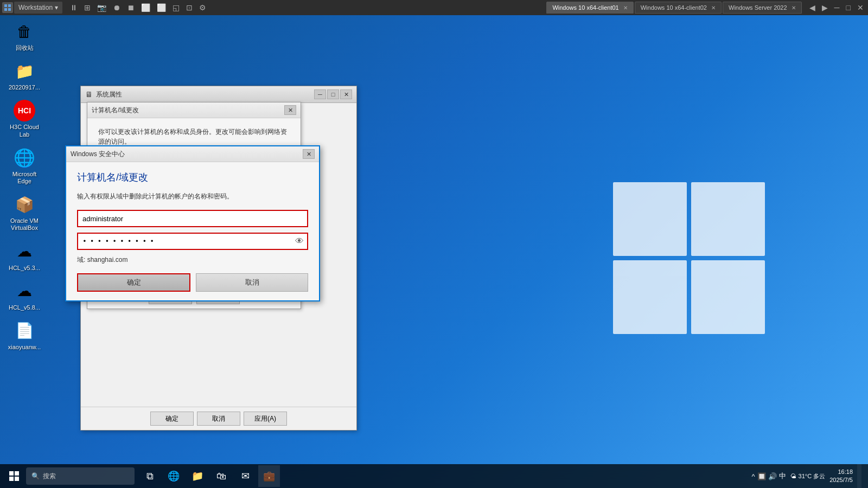 Image resolution: width=868 pixels, height=488 pixels. What do you see at coordinates (8, 8) in the screenshot?
I see `vmware-icon` at bounding box center [8, 8].